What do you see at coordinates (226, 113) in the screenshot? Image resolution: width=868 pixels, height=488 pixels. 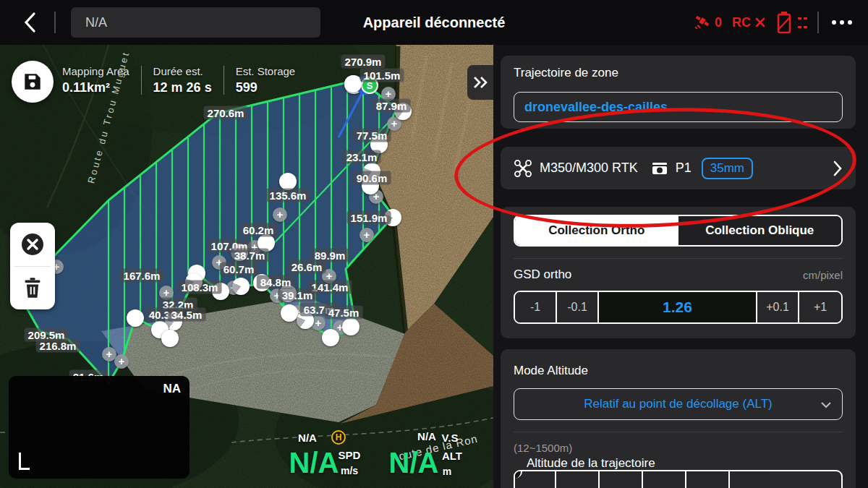 I see `segment-distance-label: 270.6m` at bounding box center [226, 113].